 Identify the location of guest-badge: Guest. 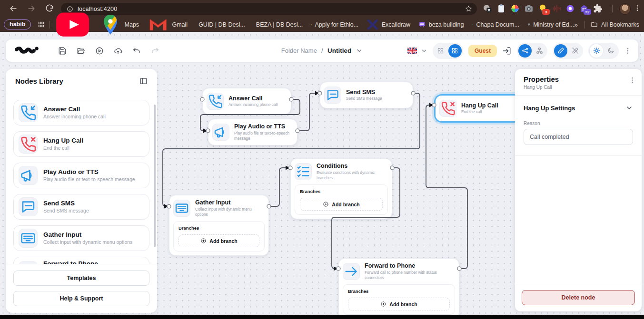
(483, 51).